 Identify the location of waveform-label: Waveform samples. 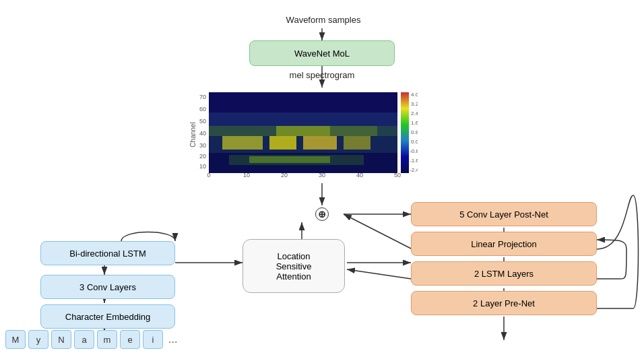
(323, 20).